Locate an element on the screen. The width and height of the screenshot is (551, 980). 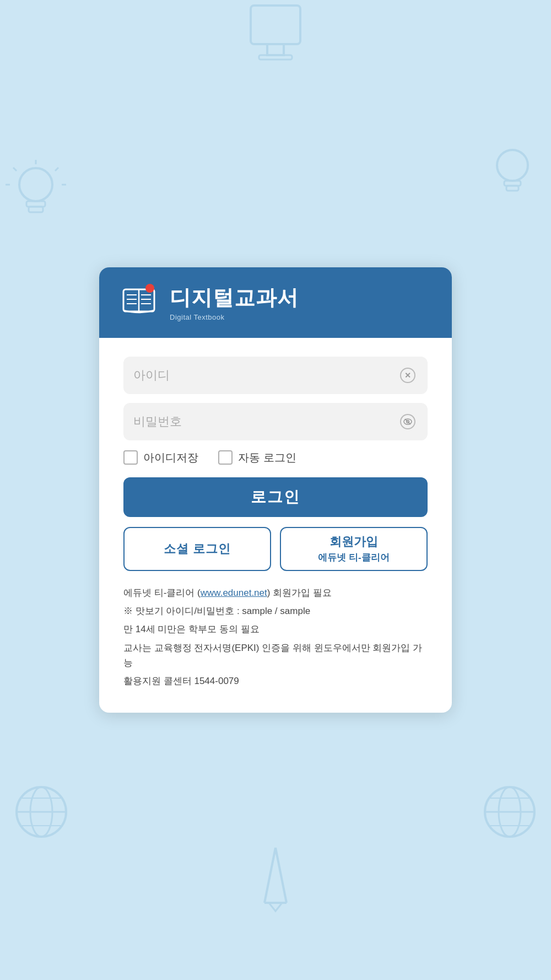
bg-bulb-left-icon is located at coordinates (36, 196).